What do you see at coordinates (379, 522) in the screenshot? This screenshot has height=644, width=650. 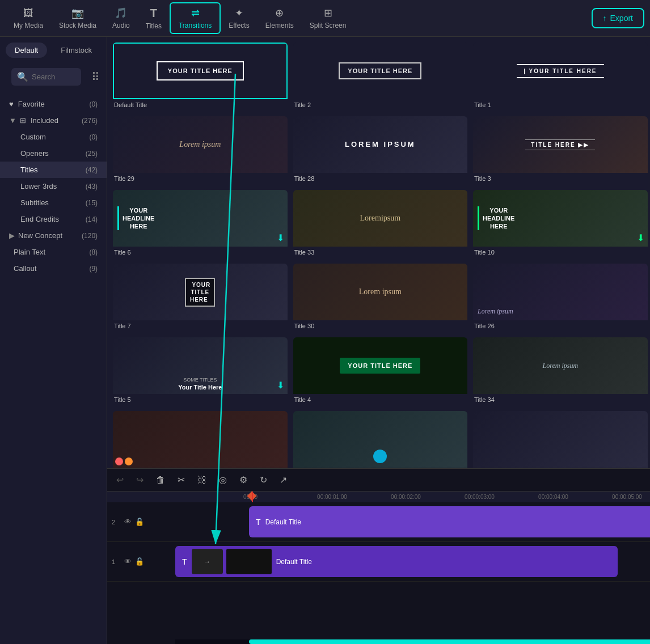 I see `track-2: 2 👁 🔓 T Default Title` at bounding box center [379, 522].